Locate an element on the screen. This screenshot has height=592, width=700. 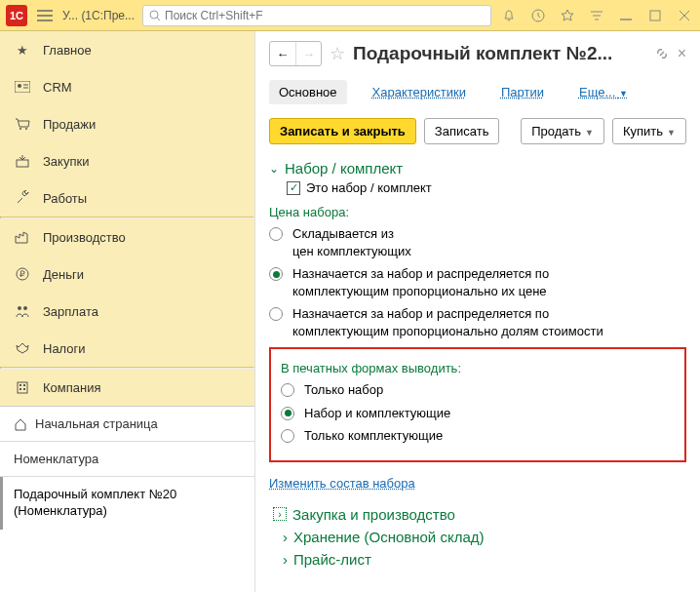
print-option-2: Только комплектующие is located at coordinates (478, 436).